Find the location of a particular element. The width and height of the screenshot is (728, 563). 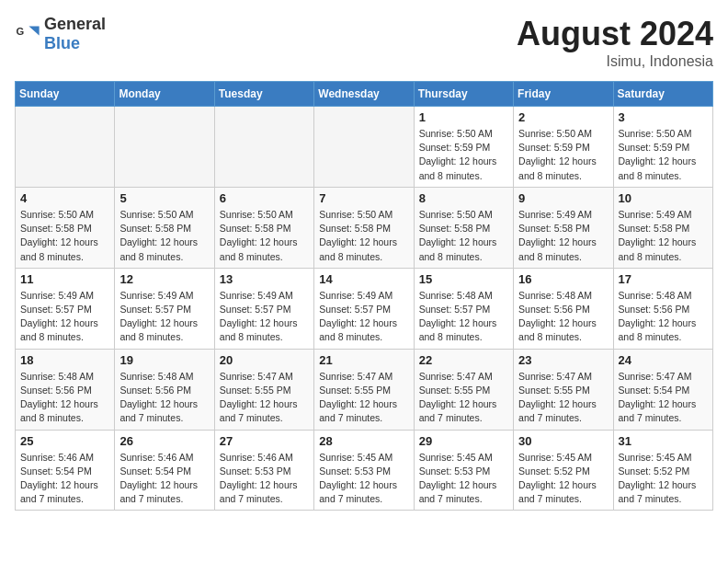

calendar-cell: 25Sunrise: 5:46 AM Sunset: 5:54 PM Dayli… is located at coordinates (65, 470).